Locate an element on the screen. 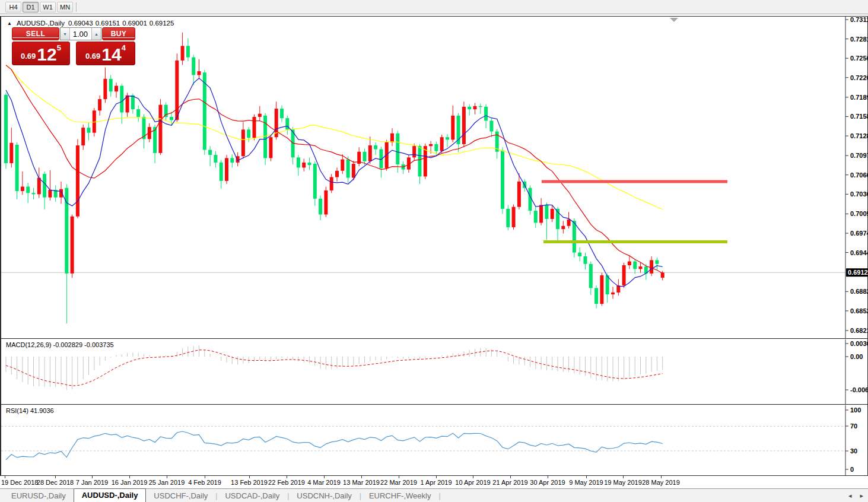 This screenshot has width=868, height=502. svg-text: 0.68825 is located at coordinates (859, 291).